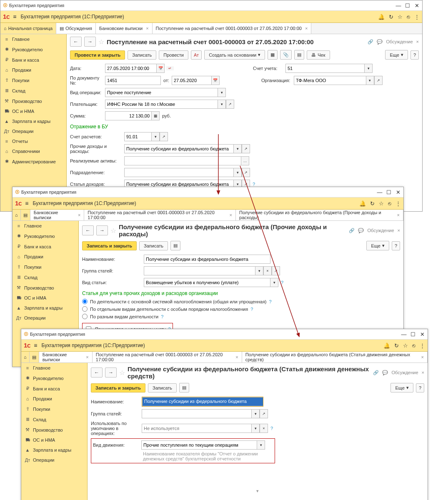 Image resolution: width=448 pixels, height=500 pixels. I want to click on default-ops-input, so click(197, 428).